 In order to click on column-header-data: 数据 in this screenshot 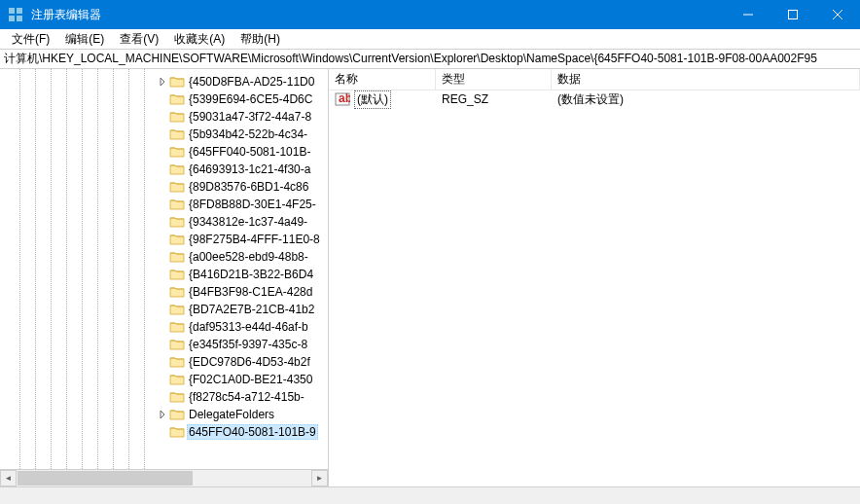, I will do `click(706, 80)`.